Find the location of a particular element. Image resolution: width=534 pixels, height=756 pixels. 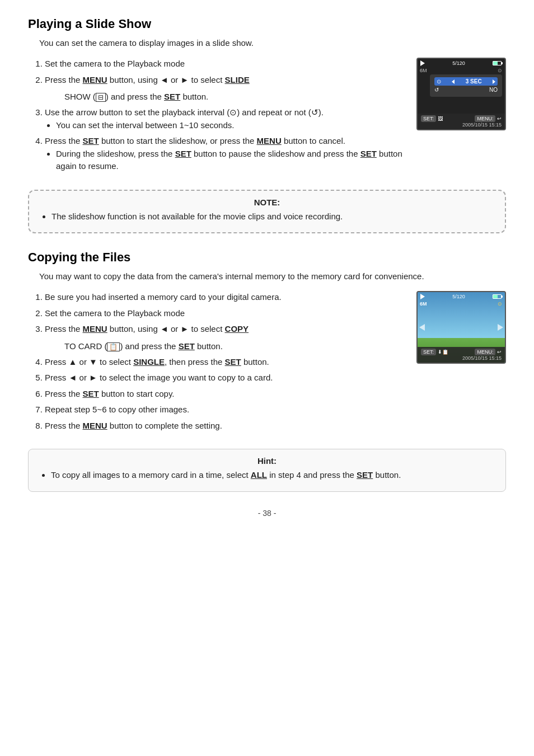

copying-hint-box: Hint: To copy all images to a memory car… is located at coordinates (267, 470).